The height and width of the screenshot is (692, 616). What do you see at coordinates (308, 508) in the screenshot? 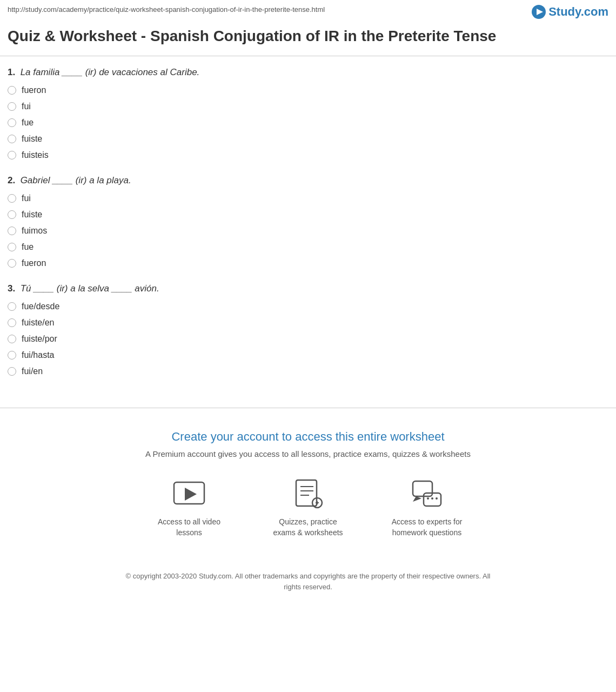
I see `features-row: Access to all video lessons Quizzes, pra…` at bounding box center [308, 508].